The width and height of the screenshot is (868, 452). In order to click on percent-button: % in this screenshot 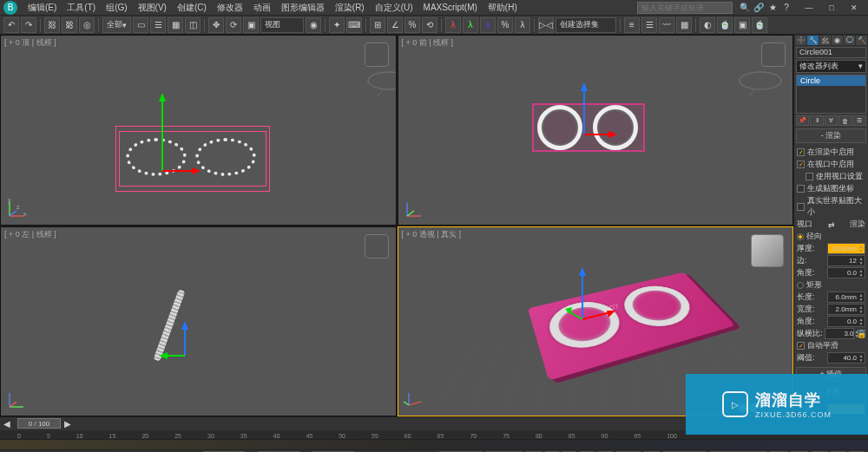, I will do `click(505, 25)`.